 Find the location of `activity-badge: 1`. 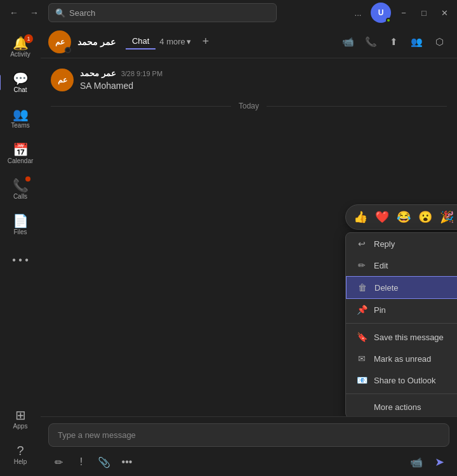

activity-badge: 1 is located at coordinates (29, 39).